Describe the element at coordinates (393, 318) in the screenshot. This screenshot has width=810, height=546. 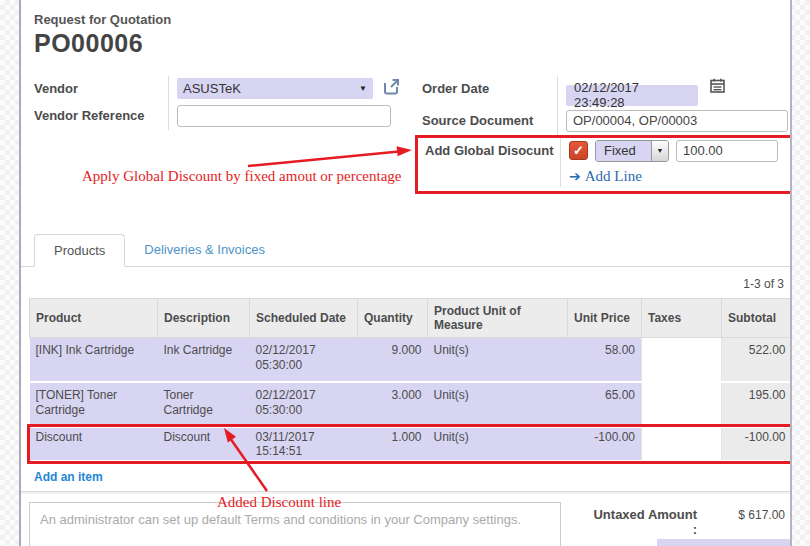
I see `col-quantity: Quantity` at that location.